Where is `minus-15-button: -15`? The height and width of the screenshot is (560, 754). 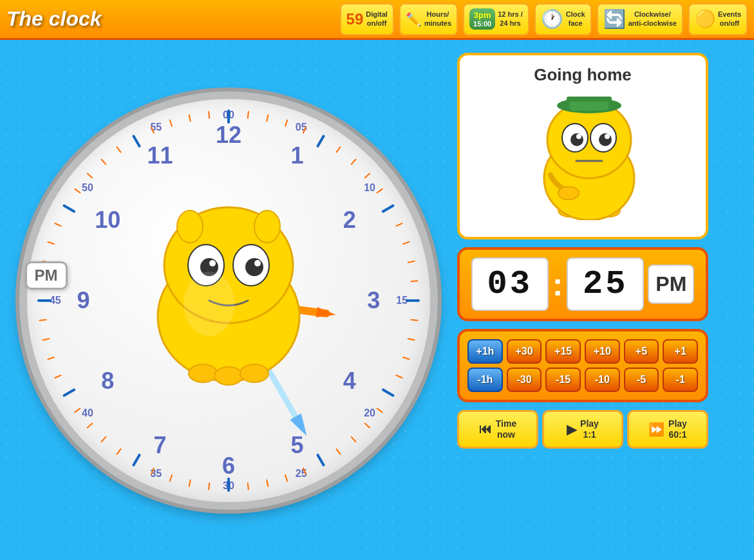
minus-15-button: -15 is located at coordinates (563, 380).